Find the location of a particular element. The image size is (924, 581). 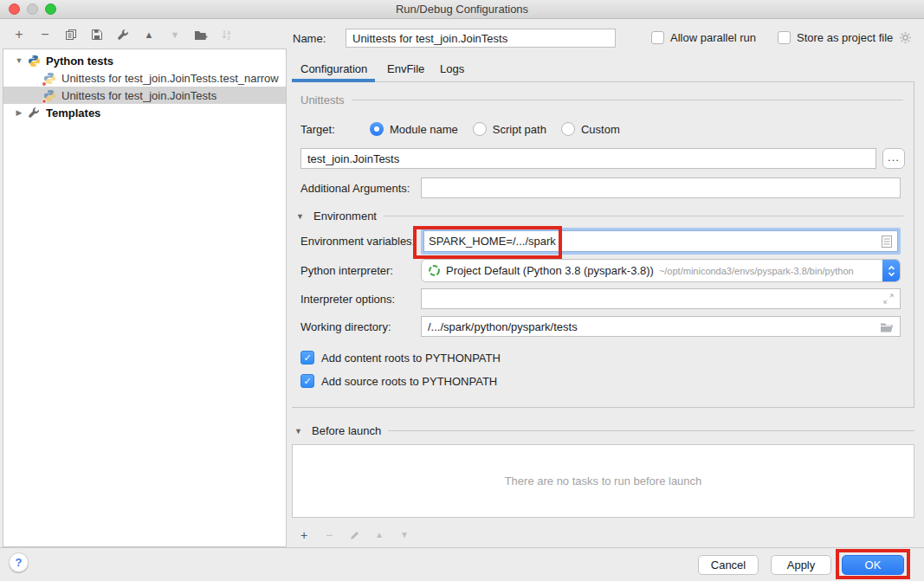

add-source-roots-label: Add source roots to PYTHONPATH is located at coordinates (409, 381).